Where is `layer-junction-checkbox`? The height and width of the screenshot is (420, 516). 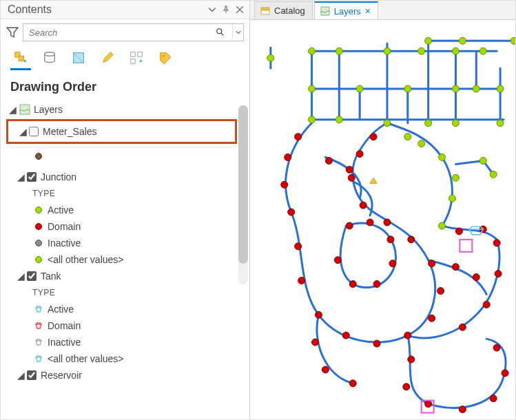
layer-junction-checkbox is located at coordinates (32, 177).